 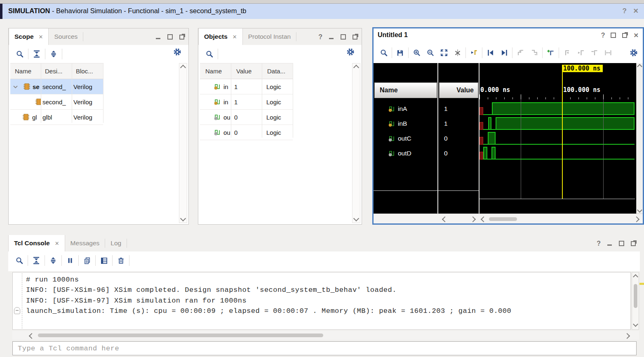 What do you see at coordinates (406, 153) in the screenshot?
I see `wave-signal-outD: outD` at bounding box center [406, 153].